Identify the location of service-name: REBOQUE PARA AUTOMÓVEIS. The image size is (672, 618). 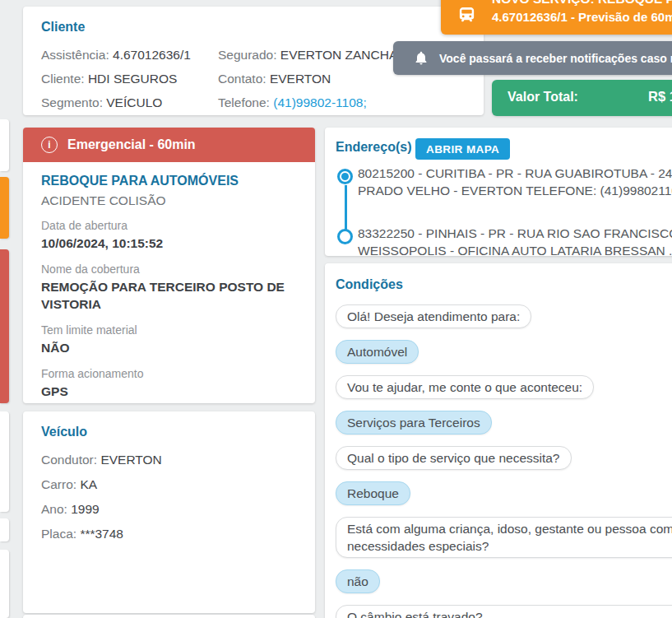
(169, 181).